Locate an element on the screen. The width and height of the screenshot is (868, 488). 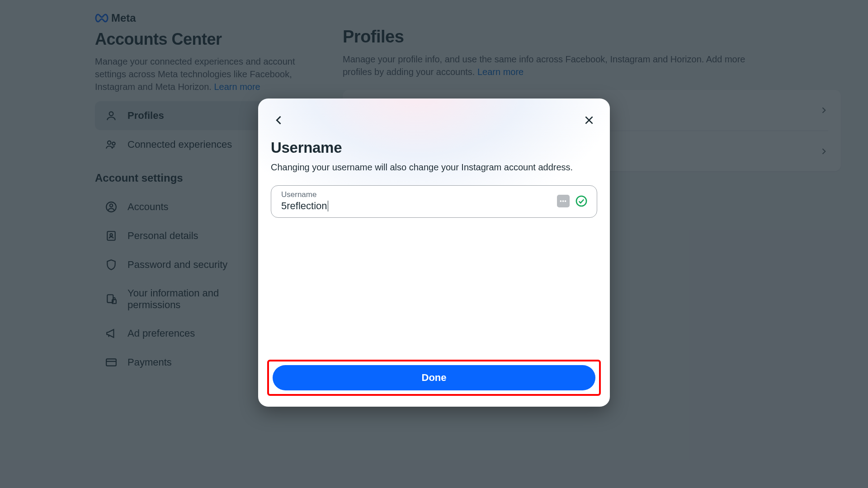
close-icon is located at coordinates (589, 120).